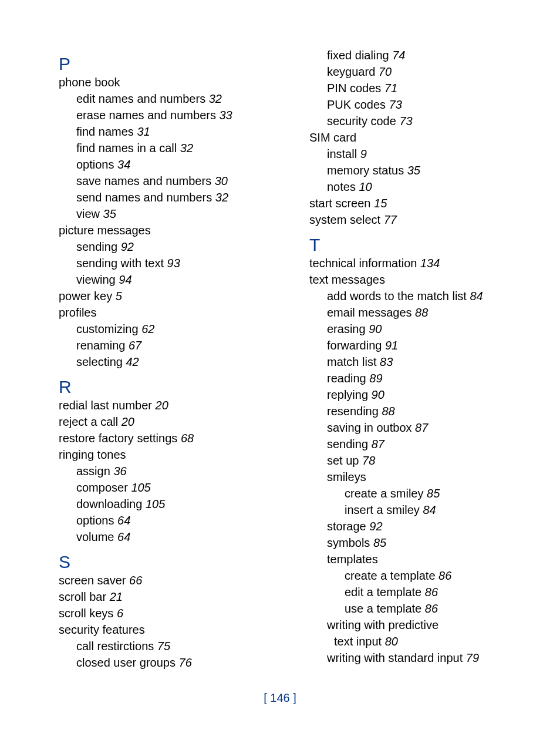  I want to click on index-entry-text: volume, so click(95, 537).